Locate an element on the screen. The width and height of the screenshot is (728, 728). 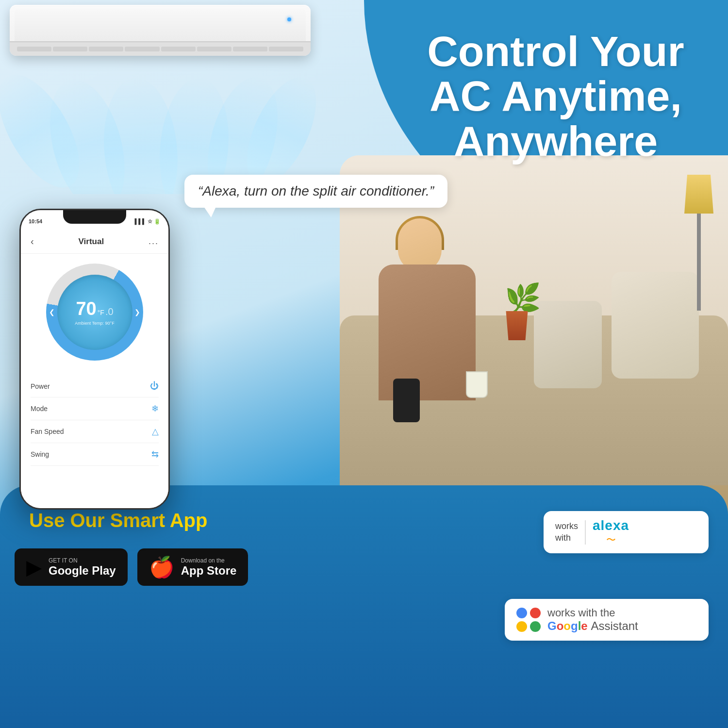
temp-dial-inner: ❮ 70 °F .0 Ambient Temp: 90°F ❯ is located at coordinates (95, 313).